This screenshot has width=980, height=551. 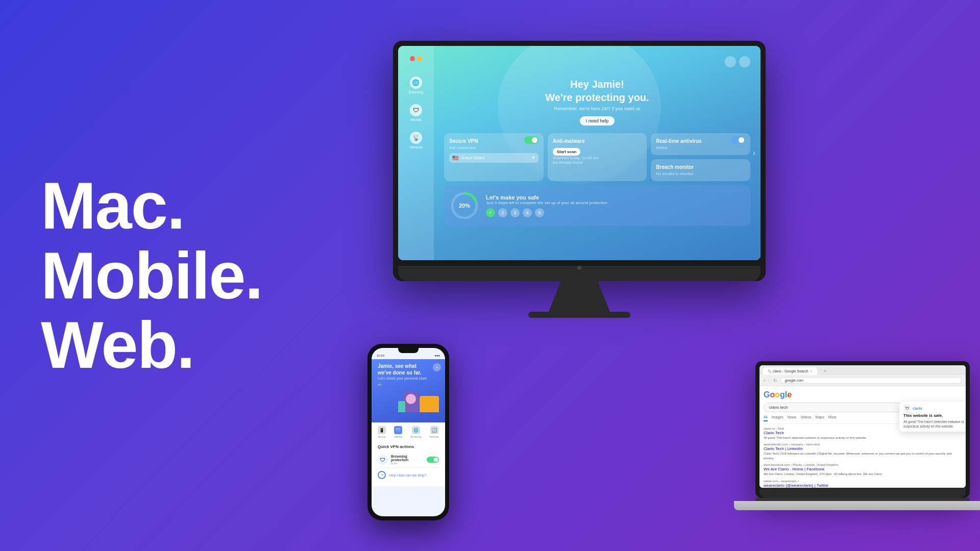 What do you see at coordinates (863, 436) in the screenshot?
I see `laptop-wrapper: 🔍 clario - Google Search × + ‹ › ↻ googl…` at bounding box center [863, 436].